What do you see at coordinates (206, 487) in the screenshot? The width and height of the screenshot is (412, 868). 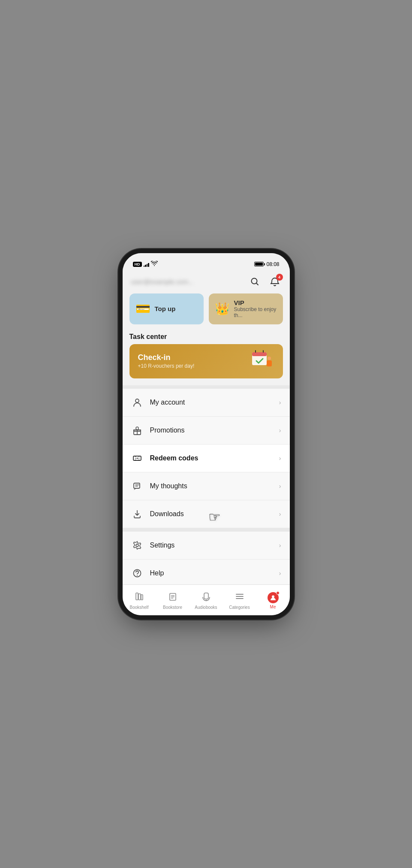 I see `menu-list: My account › Promotions ›` at bounding box center [206, 487].